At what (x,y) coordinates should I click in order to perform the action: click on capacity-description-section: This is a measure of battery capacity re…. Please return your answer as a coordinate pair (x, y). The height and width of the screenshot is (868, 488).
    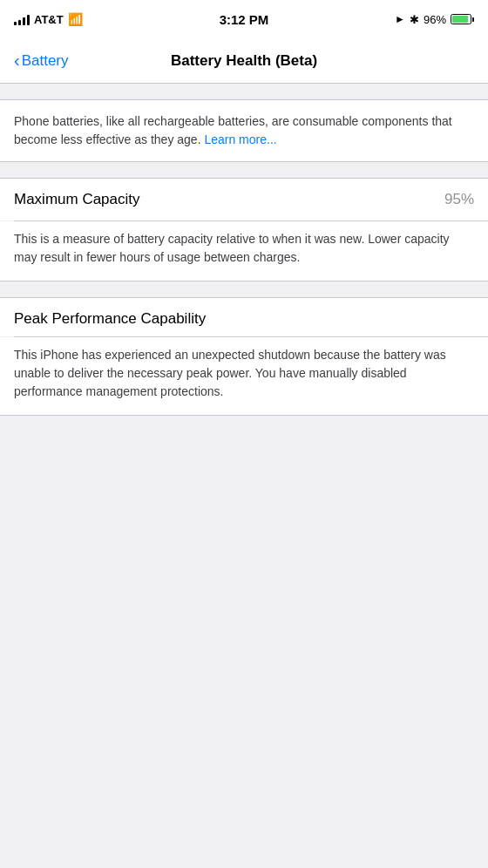
    Looking at the image, I should click on (244, 251).